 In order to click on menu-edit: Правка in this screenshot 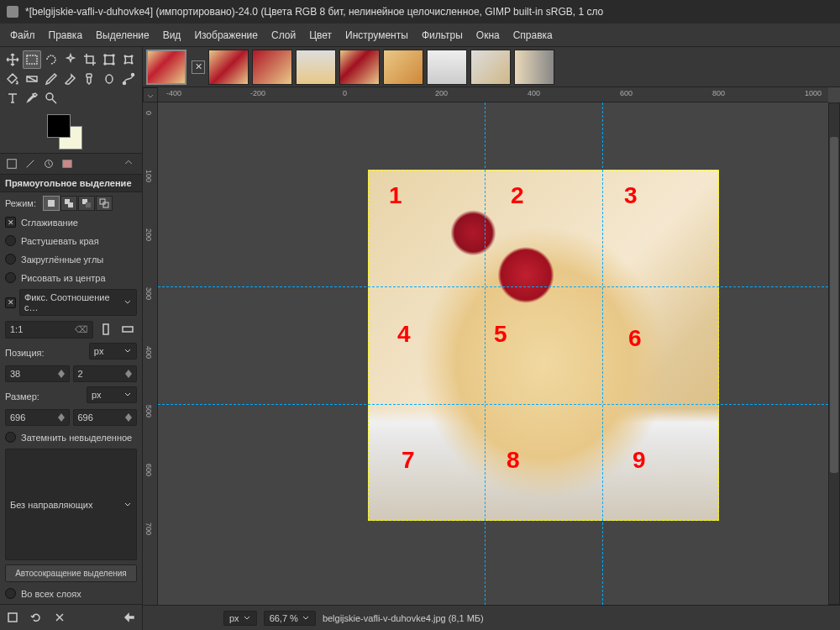, I will do `click(66, 35)`.